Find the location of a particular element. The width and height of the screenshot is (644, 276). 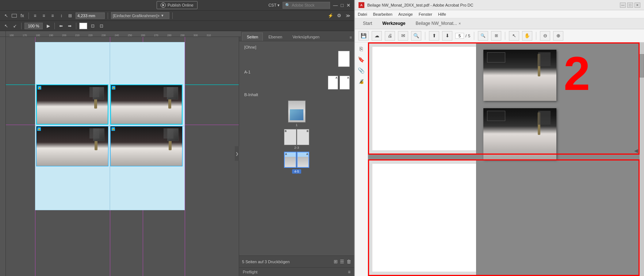

settings-icon: ⚙ is located at coordinates (339, 16).